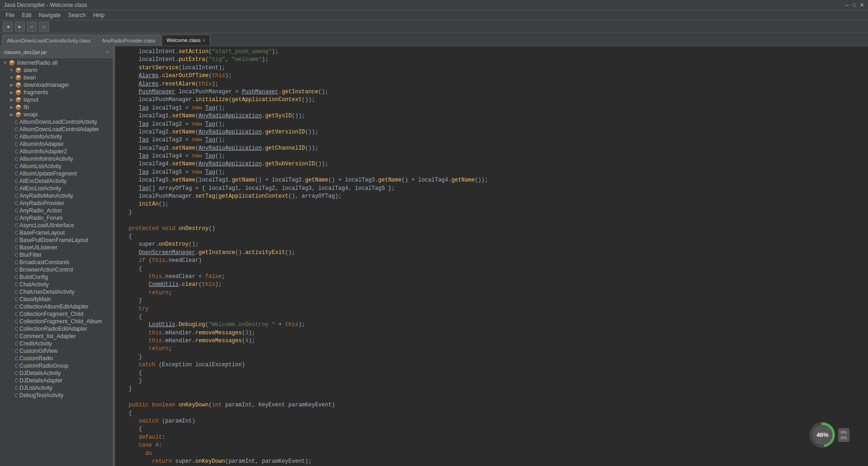 The height and width of the screenshot is (466, 868). I want to click on tree-item-buildconfig: C BuildConfig, so click(56, 277).